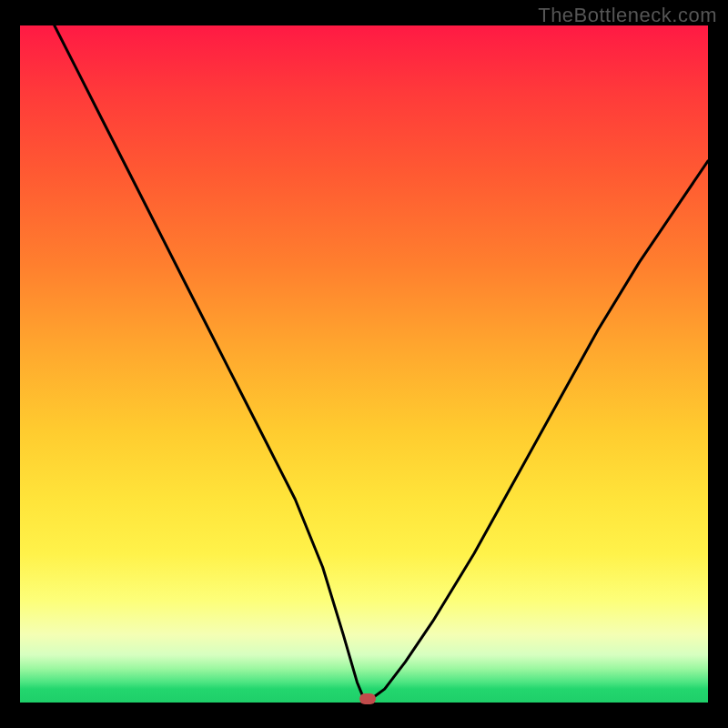  What do you see at coordinates (628, 15) in the screenshot?
I see `watermark-text: TheBottleneck.com` at bounding box center [628, 15].